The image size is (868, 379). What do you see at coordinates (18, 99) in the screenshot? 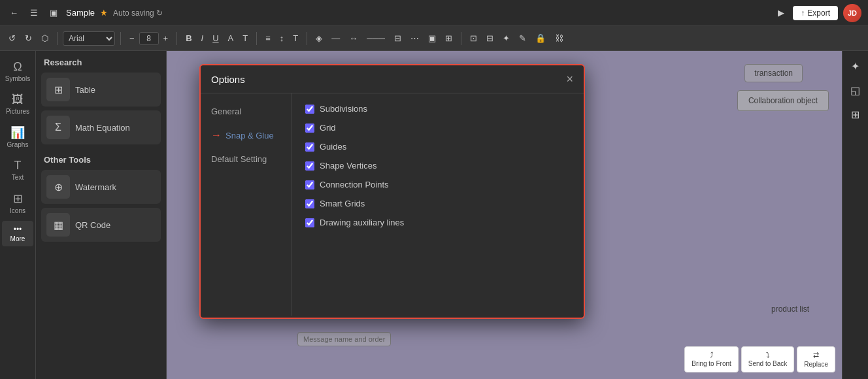
I see `pictures-icon: 🖼` at bounding box center [18, 99].